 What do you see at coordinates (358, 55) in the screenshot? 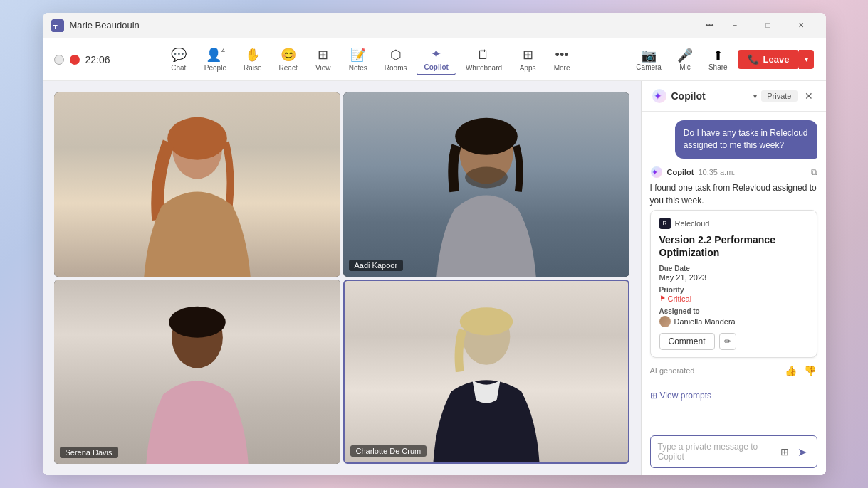
I see `notes-icon: 📝` at bounding box center [358, 55].